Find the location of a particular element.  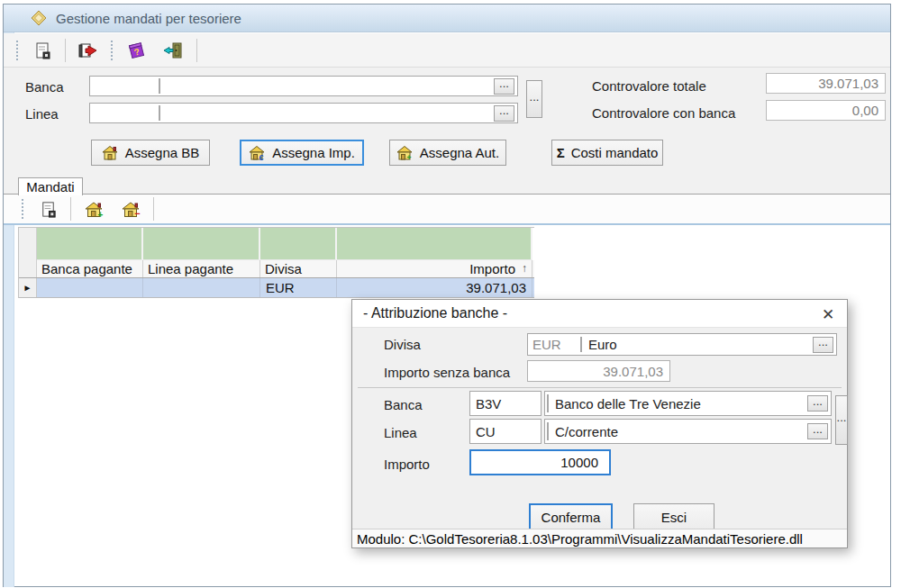

column-header-label: Banca pagante is located at coordinates (86, 268).